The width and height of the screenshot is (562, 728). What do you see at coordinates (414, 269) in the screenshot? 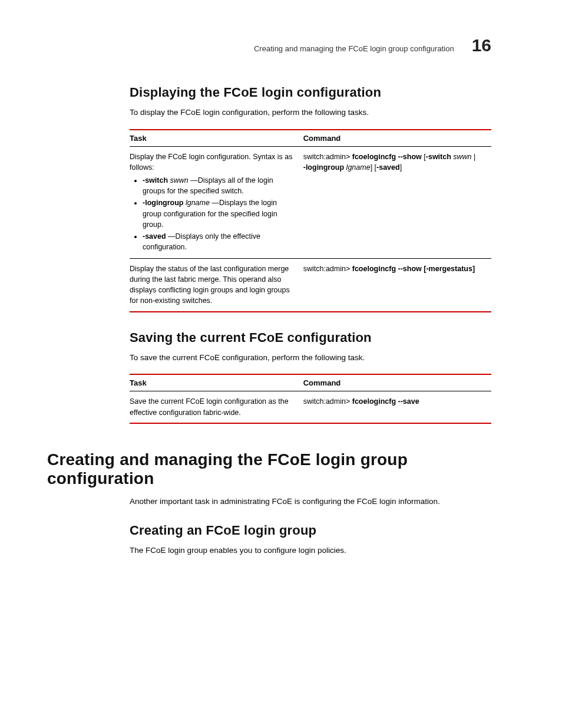
I see `cmd-token: fcoelogincfg --show [-mergestatus]` at bounding box center [414, 269].